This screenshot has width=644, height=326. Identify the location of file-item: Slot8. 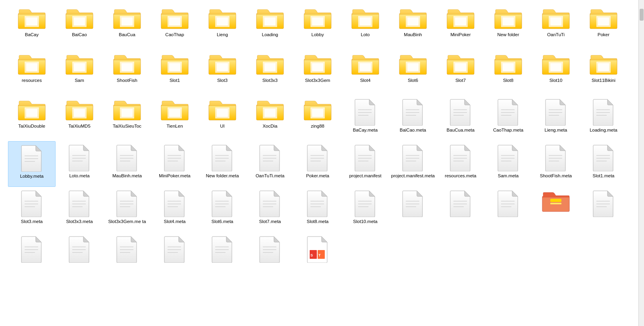
(508, 72).